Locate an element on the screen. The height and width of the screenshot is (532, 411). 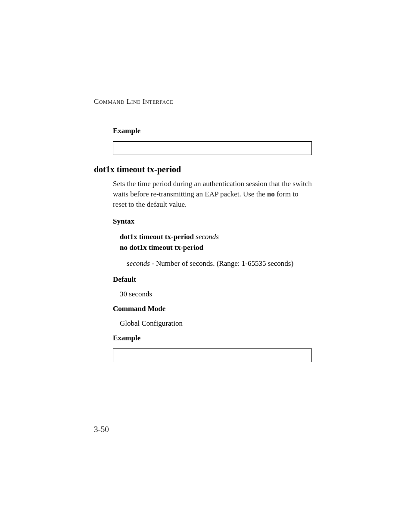
example-label-2: Example is located at coordinates (212, 338).